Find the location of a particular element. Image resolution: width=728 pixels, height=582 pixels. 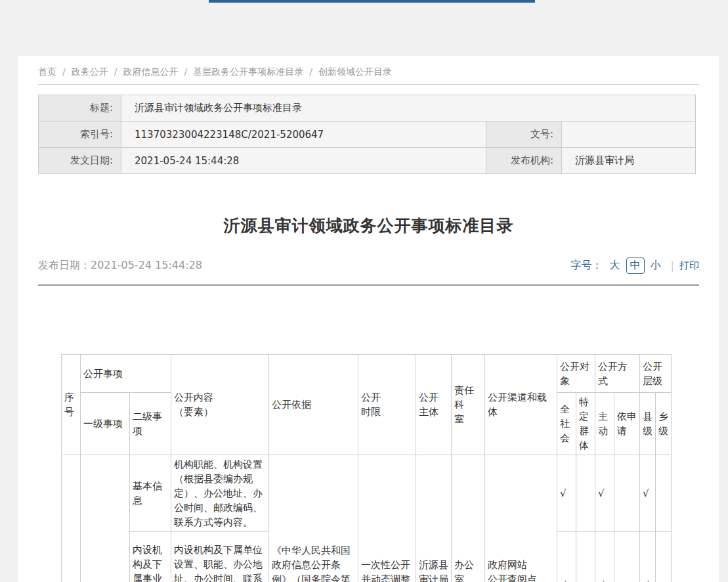

cell-content: 机构职能、机构设置（根据县委编办规定）、办公地址、办公时间、邮政编码、联系方式等… is located at coordinates (221, 494).